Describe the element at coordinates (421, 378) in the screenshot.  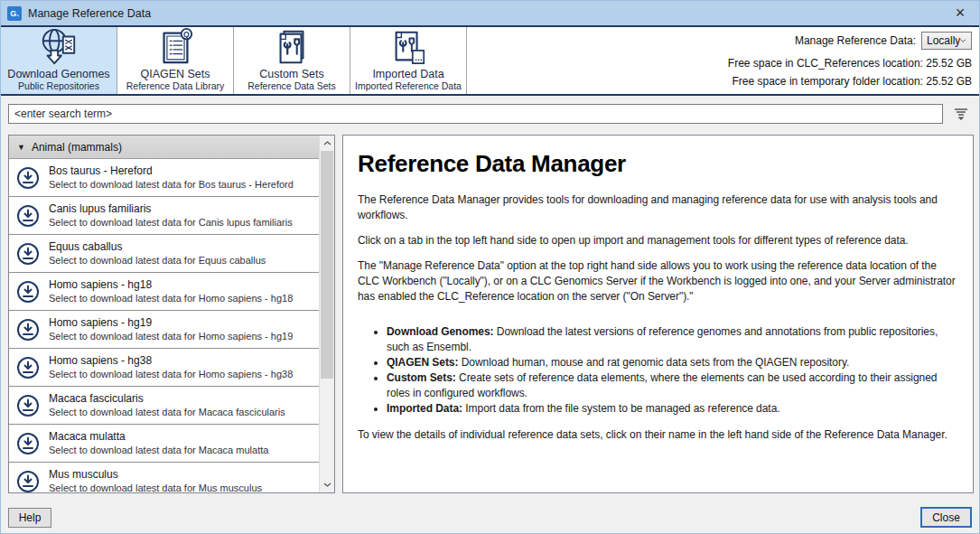
I see `bullet-term: Custom Sets:` at that location.